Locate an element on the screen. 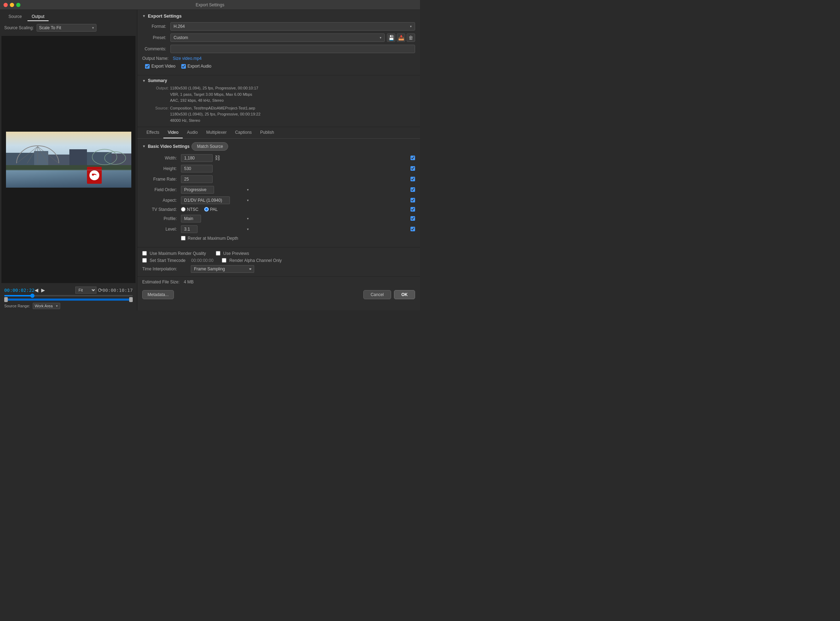 The width and height of the screenshot is (840, 621). import-preset-button: 📥 is located at coordinates (401, 38).